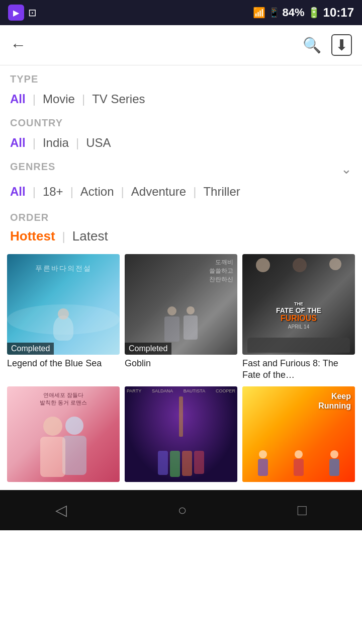  Describe the element at coordinates (119, 99) in the screenshot. I see `type-tvseries: TV Series` at that location.